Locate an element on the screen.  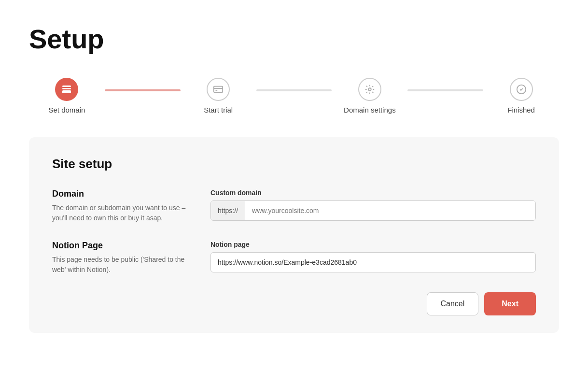
step-icon-start-trial is located at coordinates (218, 89).